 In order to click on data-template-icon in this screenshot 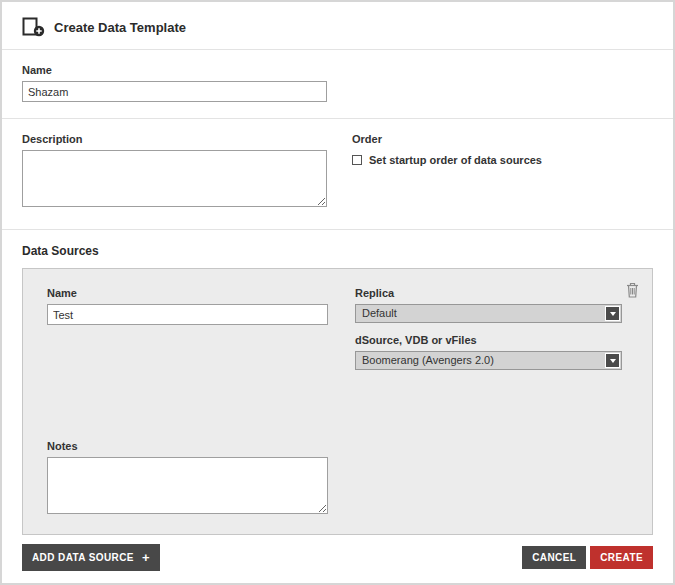, I will do `click(34, 27)`.